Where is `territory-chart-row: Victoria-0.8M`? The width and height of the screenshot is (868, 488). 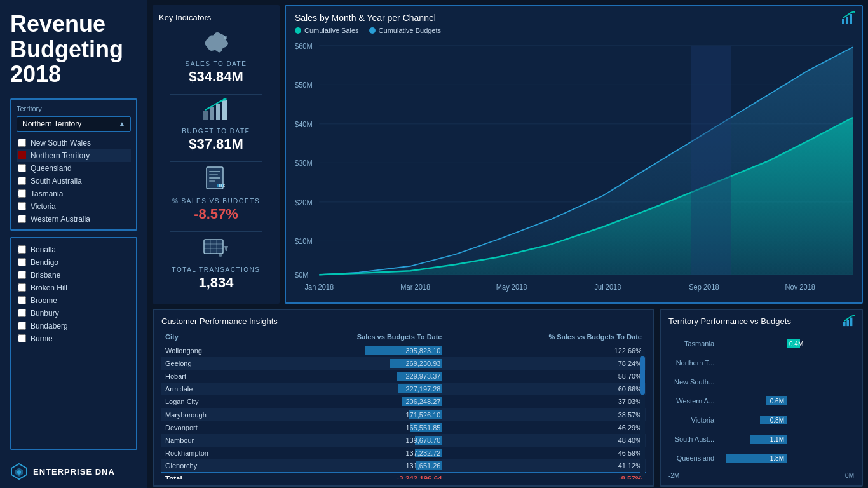
territory-chart-row: Victoria-0.8M is located at coordinates (761, 420).